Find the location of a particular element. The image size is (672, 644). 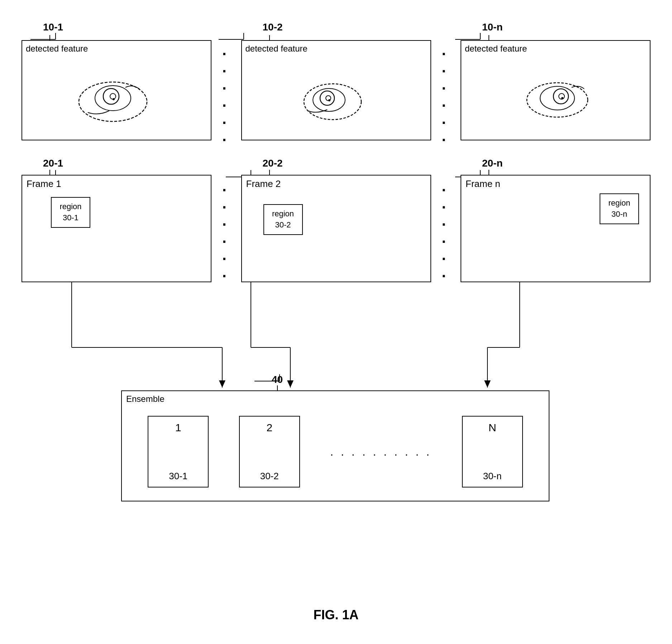

region-box-30-2: region30-2 is located at coordinates (283, 220).